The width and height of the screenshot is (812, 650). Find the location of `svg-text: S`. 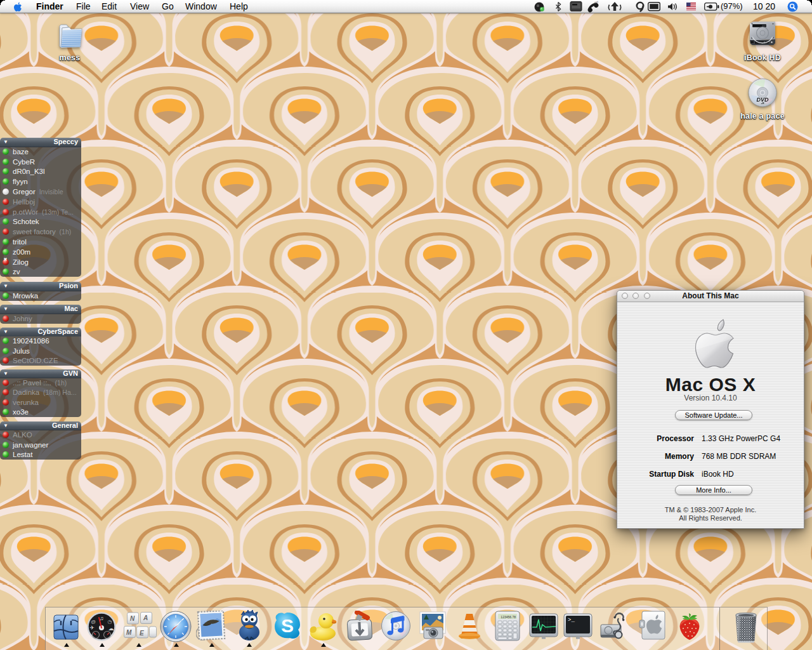

svg-text: S is located at coordinates (287, 626).